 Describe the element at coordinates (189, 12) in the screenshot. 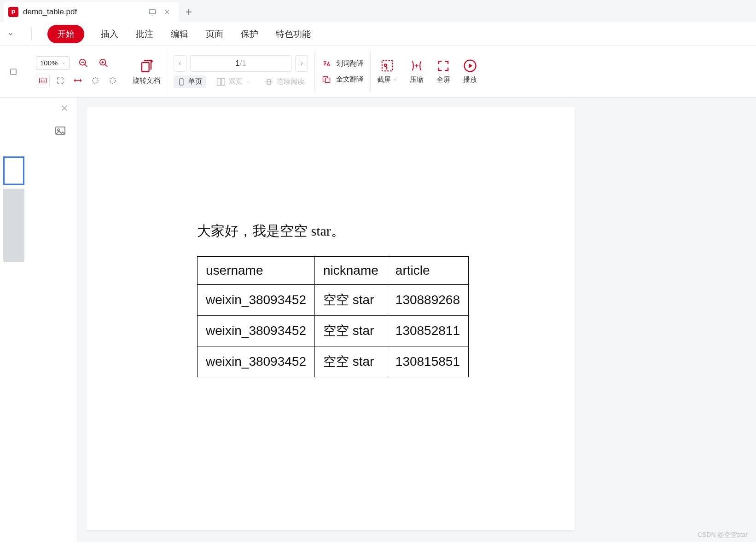

I see `new-tab-button` at that location.